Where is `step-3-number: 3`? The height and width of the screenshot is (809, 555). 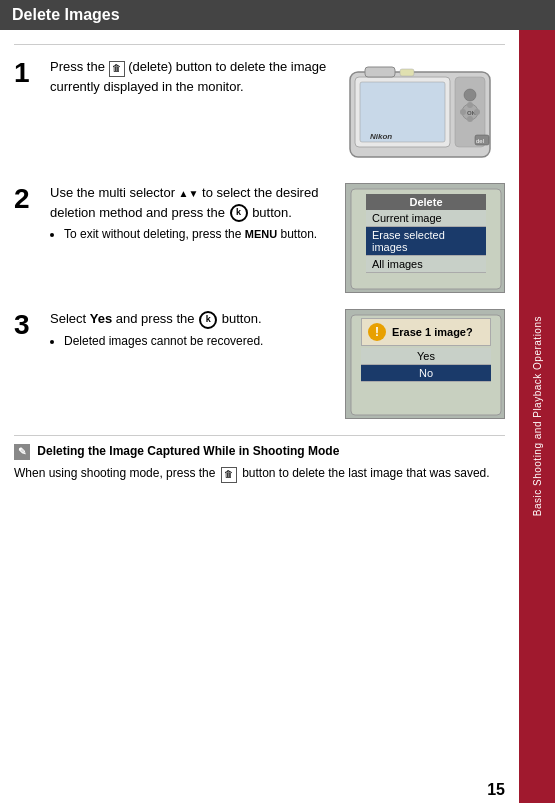
step-3-number: 3 is located at coordinates (28, 325).